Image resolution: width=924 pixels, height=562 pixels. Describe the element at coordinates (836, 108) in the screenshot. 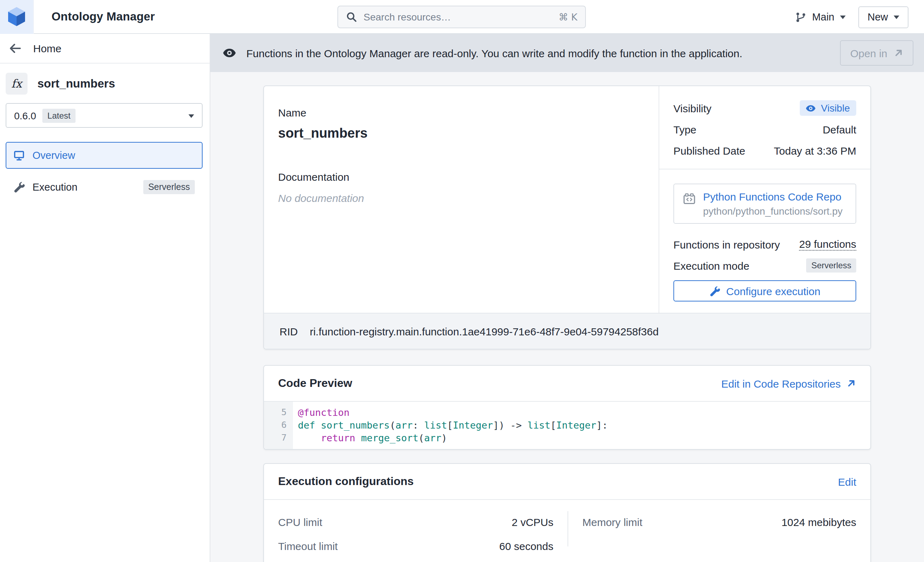

I see `visibility-value: Visible` at that location.